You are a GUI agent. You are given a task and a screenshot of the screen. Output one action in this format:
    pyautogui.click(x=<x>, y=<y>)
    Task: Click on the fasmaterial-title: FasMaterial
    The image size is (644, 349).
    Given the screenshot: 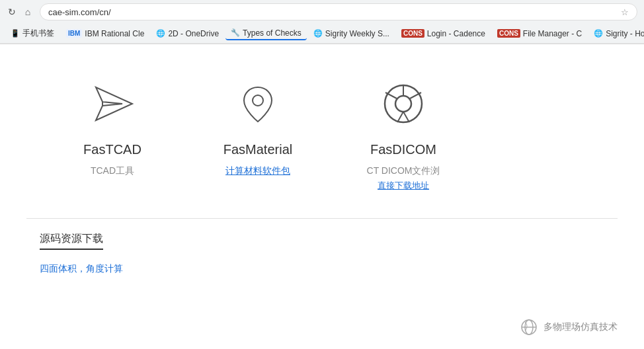 What is the action you would take?
    pyautogui.click(x=258, y=149)
    